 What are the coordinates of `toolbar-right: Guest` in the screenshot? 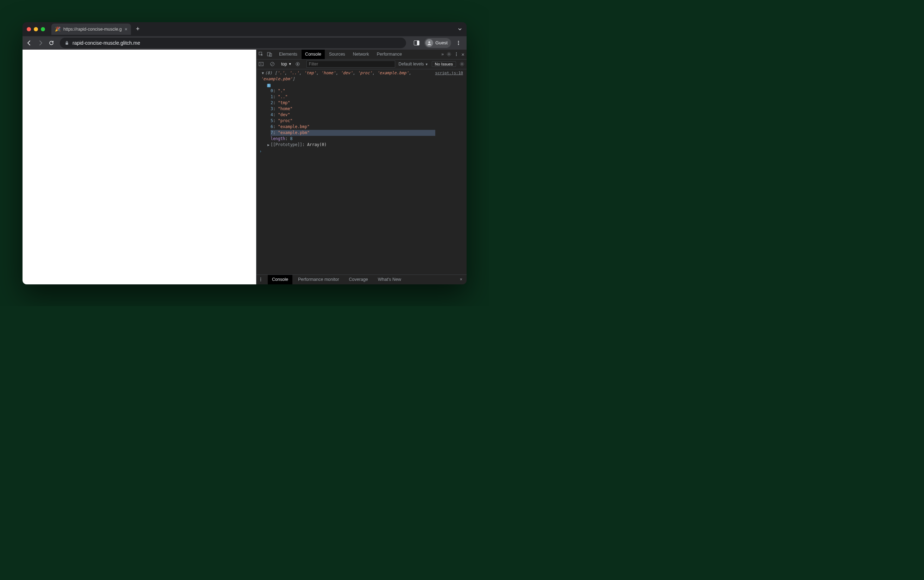 It's located at (439, 43).